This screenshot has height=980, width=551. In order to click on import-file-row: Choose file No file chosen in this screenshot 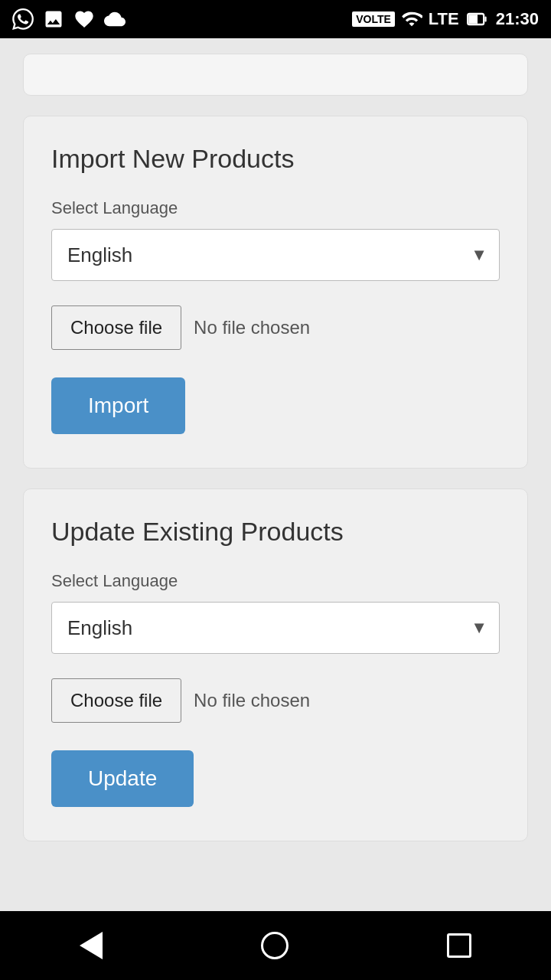, I will do `click(276, 328)`.